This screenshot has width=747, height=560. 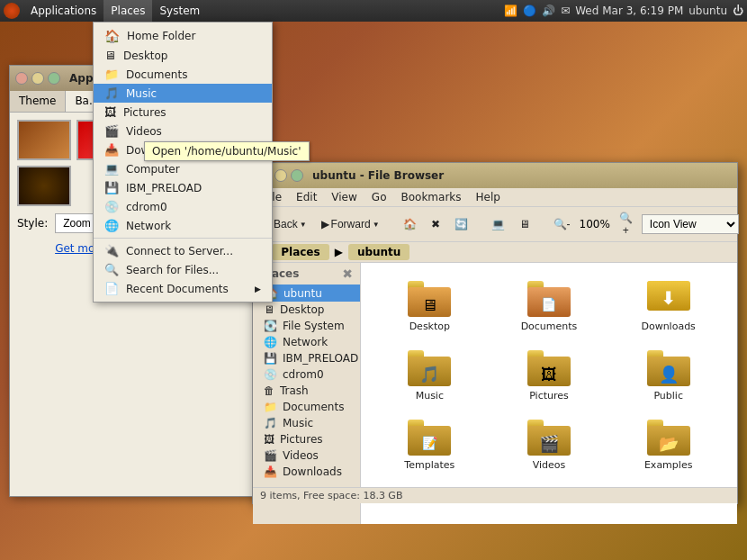 I want to click on menu-item-desktop: Desktop, so click(x=183, y=56).